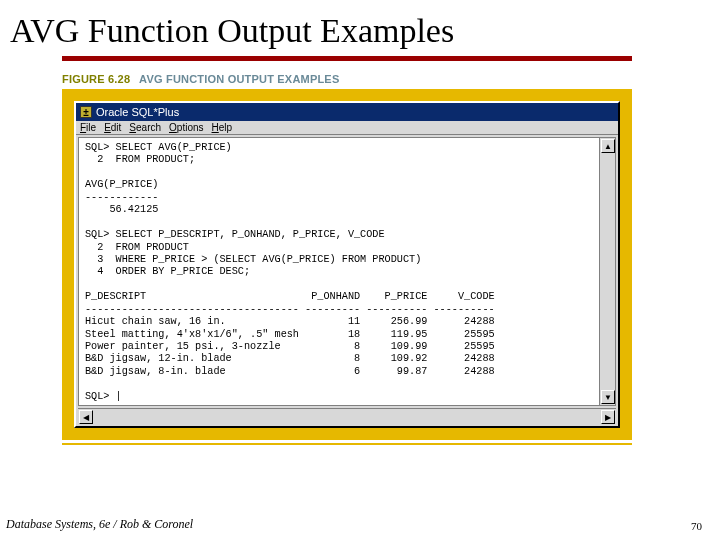 This screenshot has width=720, height=540. What do you see at coordinates (360, 28) in the screenshot?
I see `slide-title: AVG Function Output Examples` at bounding box center [360, 28].